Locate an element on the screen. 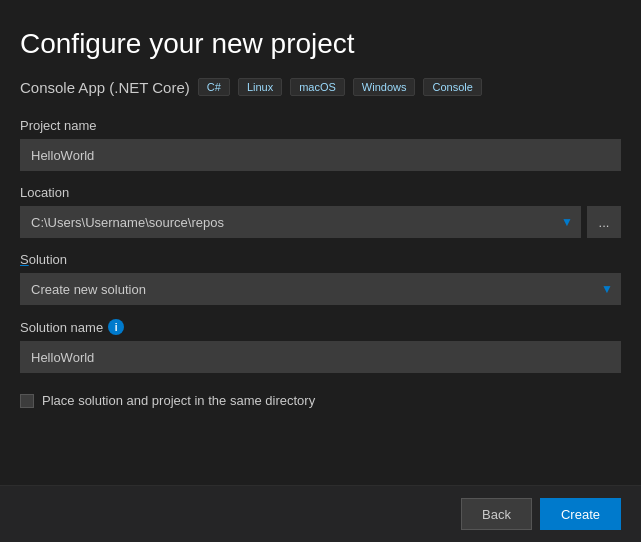  solution-label-text: Solution is located at coordinates (44, 260).